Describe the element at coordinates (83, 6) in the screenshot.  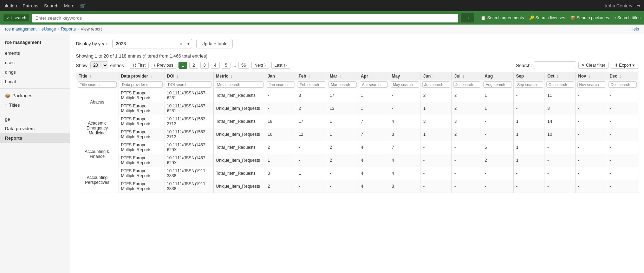
I see `nav-cart: 🛒` at that location.